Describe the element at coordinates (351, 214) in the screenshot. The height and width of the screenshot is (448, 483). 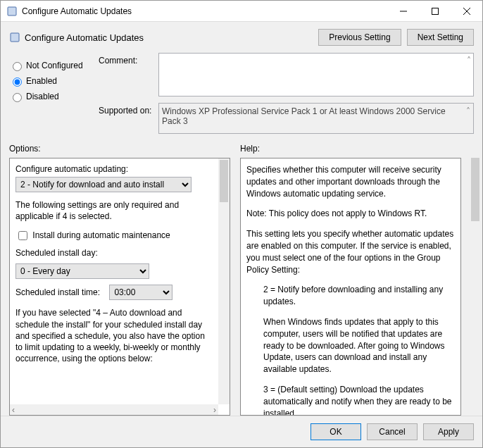
I see `help-text: Note: This policy does not apply to Wind…` at that location.